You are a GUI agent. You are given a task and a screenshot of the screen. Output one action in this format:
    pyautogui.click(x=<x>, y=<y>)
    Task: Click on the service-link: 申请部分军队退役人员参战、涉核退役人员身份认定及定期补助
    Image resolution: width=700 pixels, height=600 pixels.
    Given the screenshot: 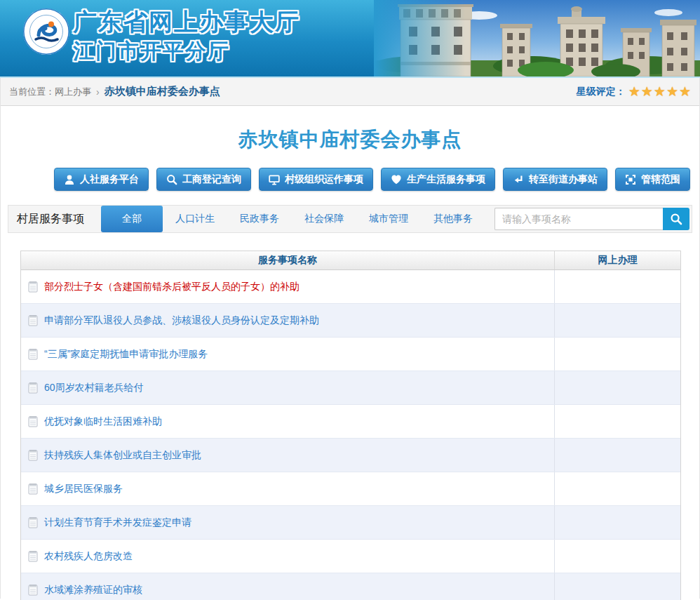 What is the action you would take?
    pyautogui.click(x=182, y=321)
    